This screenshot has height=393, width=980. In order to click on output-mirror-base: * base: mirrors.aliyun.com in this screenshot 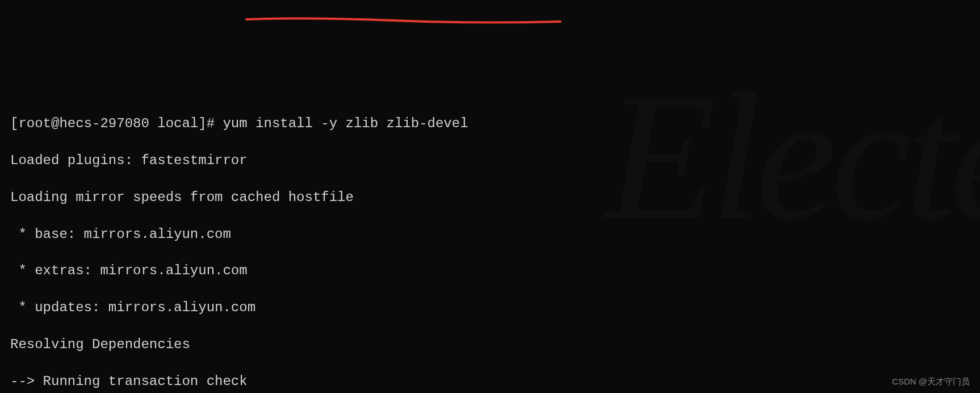, I will do `click(490, 235)`.